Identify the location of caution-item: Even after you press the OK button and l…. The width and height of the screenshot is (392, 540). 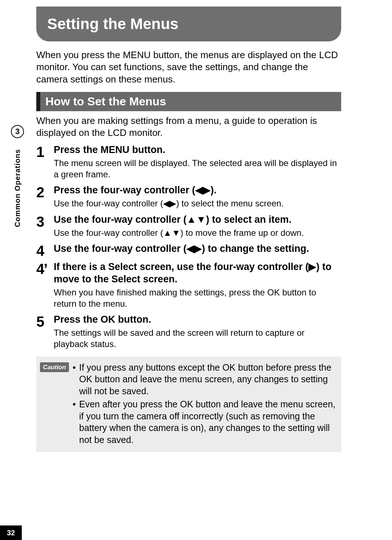
(204, 422).